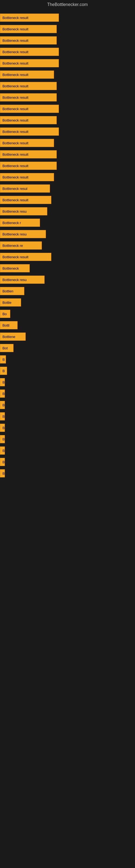 Image resolution: width=135 pixels, height=868 pixels. Describe the element at coordinates (20, 223) in the screenshot. I see `bottleneck-bar: Bottleneck r` at that location.